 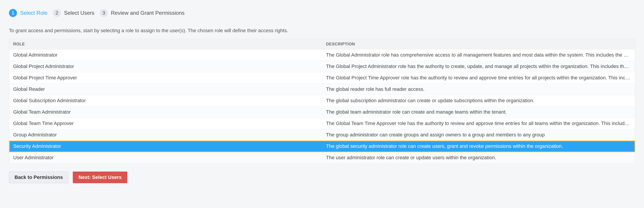 What do you see at coordinates (478, 124) in the screenshot?
I see `cell-description: The Global Team Time Approver role has t…` at bounding box center [478, 124].